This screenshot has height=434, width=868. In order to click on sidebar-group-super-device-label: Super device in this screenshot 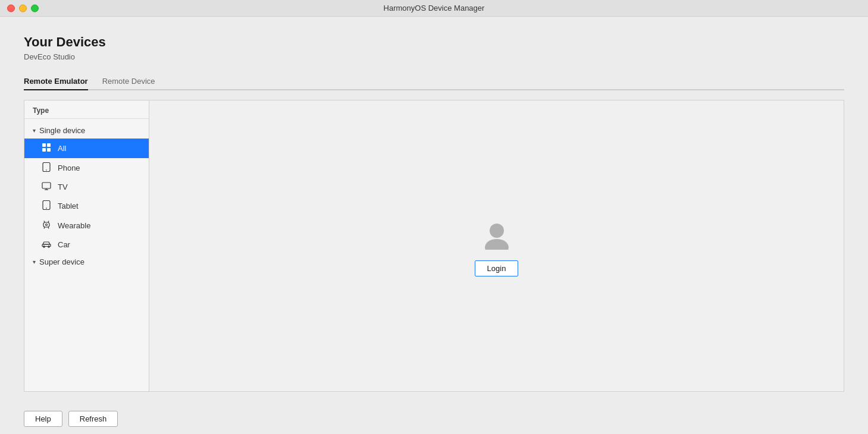, I will do `click(62, 262)`.